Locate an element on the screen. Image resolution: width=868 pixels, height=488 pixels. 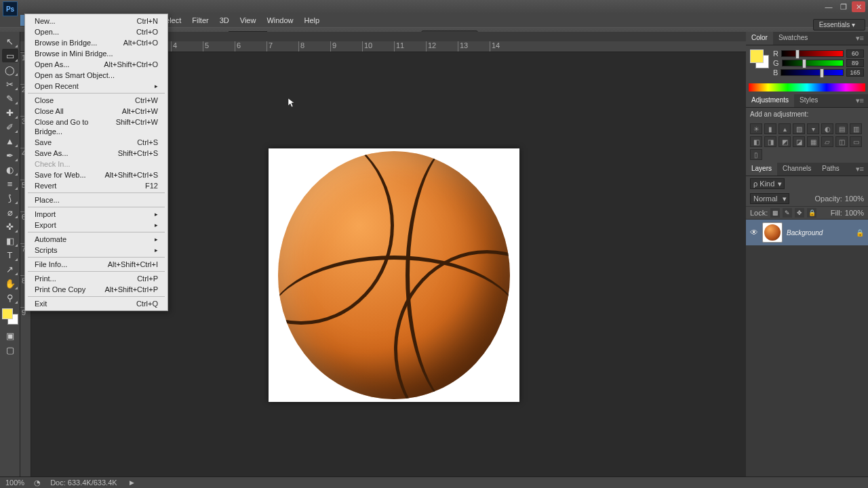
tab-styles: Styles is located at coordinates (808, 100).